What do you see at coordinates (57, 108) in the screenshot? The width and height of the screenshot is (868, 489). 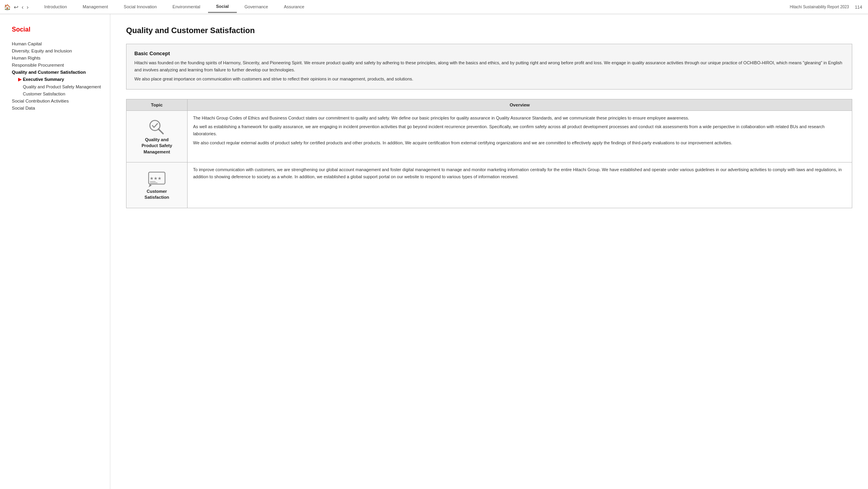 I see `sidebar-item-social-data: Social Data` at bounding box center [57, 108].